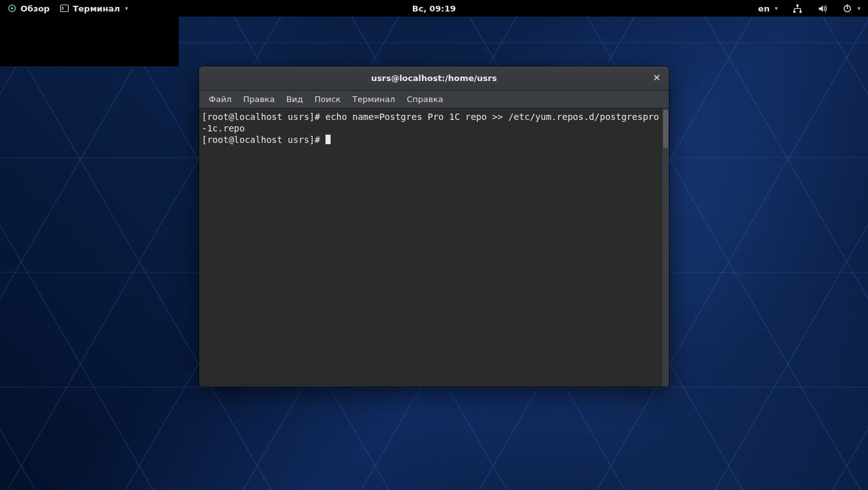  What do you see at coordinates (657, 78) in the screenshot?
I see `close-icon: ✕` at bounding box center [657, 78].